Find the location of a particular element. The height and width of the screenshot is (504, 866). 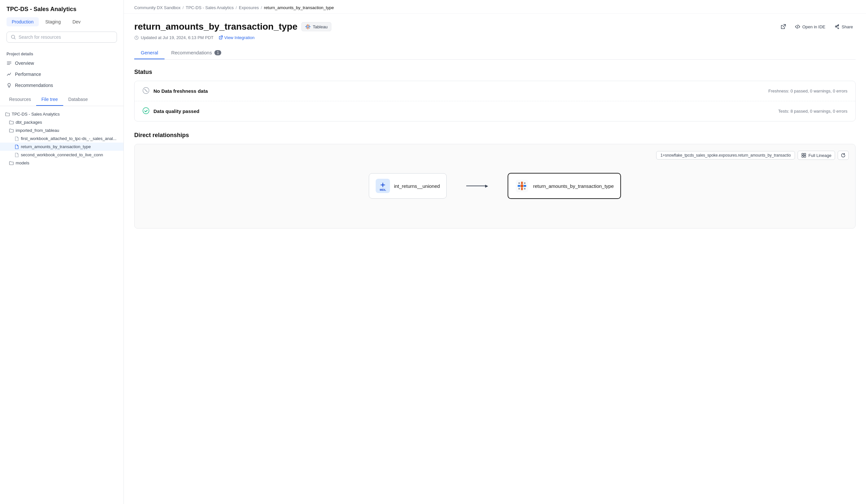

direct-relationships-title: Direct relationships is located at coordinates (495, 135).